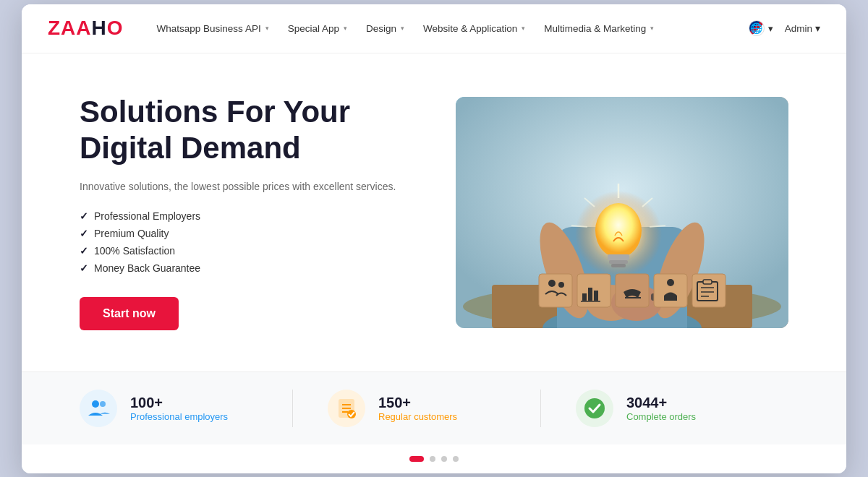 The width and height of the screenshot is (868, 477). What do you see at coordinates (318, 29) in the screenshot?
I see `nav-item-special-app: Special App ▾` at bounding box center [318, 29].